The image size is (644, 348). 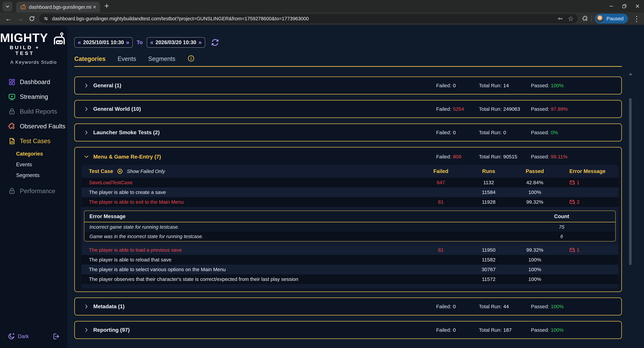 I want to click on sidebar-item-label: Streaming, so click(x=34, y=97).